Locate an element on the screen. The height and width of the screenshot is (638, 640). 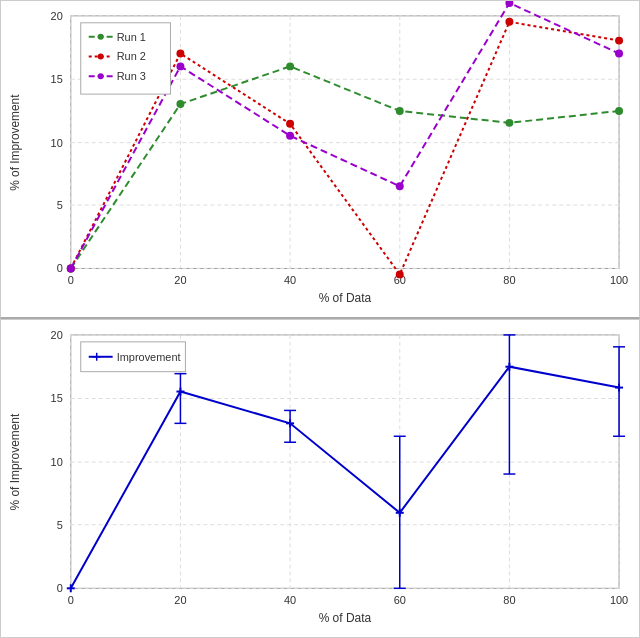
svg-text: Run 3 is located at coordinates (132, 76).